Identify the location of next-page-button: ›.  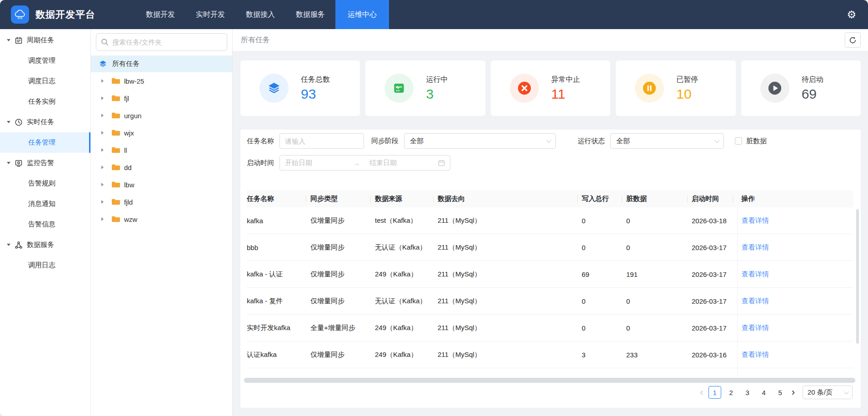
(793, 392).